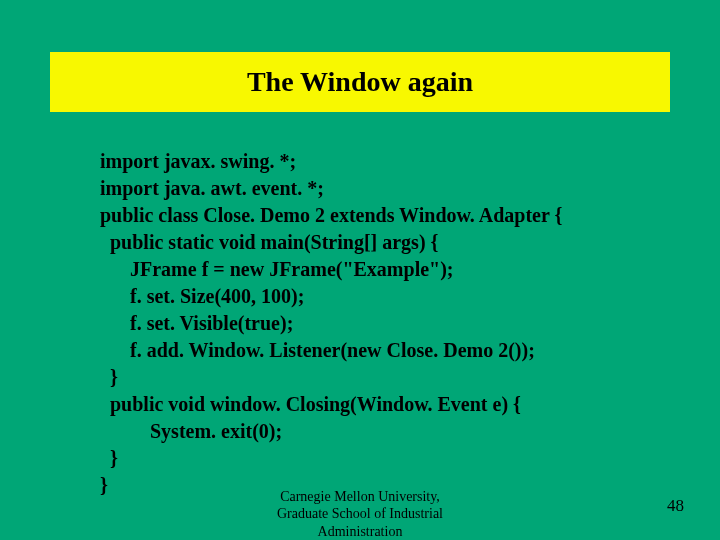 Image resolution: width=720 pixels, height=540 pixels. What do you see at coordinates (410, 432) in the screenshot?
I see `code-line: System. exit(0);` at bounding box center [410, 432].